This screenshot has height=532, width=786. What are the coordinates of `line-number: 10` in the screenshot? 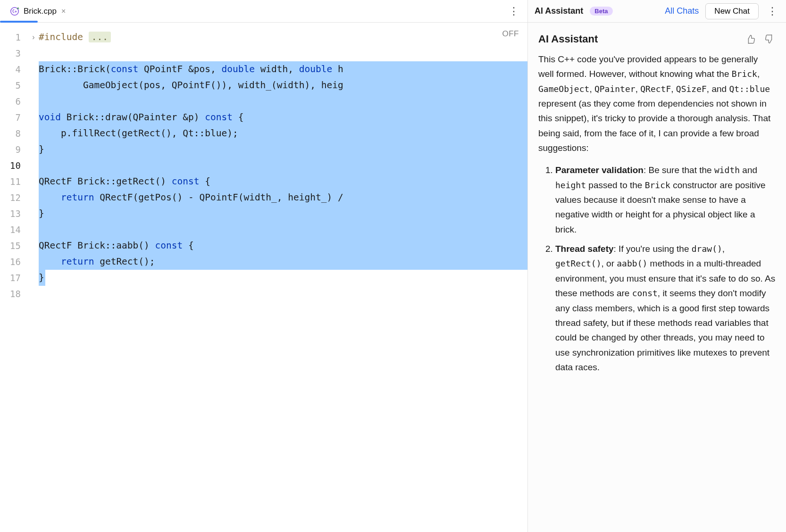 It's located at (14, 166).